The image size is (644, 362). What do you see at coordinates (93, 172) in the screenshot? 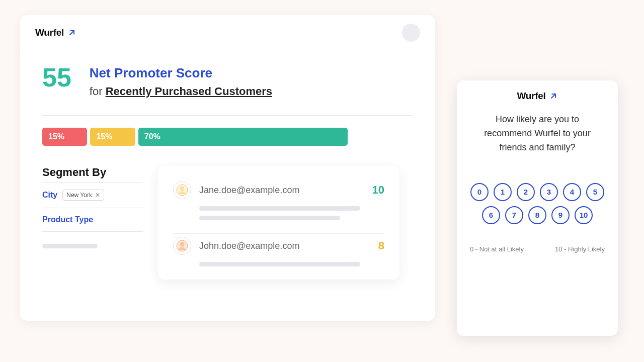
I see `segment-by-title: Segment By` at bounding box center [93, 172].